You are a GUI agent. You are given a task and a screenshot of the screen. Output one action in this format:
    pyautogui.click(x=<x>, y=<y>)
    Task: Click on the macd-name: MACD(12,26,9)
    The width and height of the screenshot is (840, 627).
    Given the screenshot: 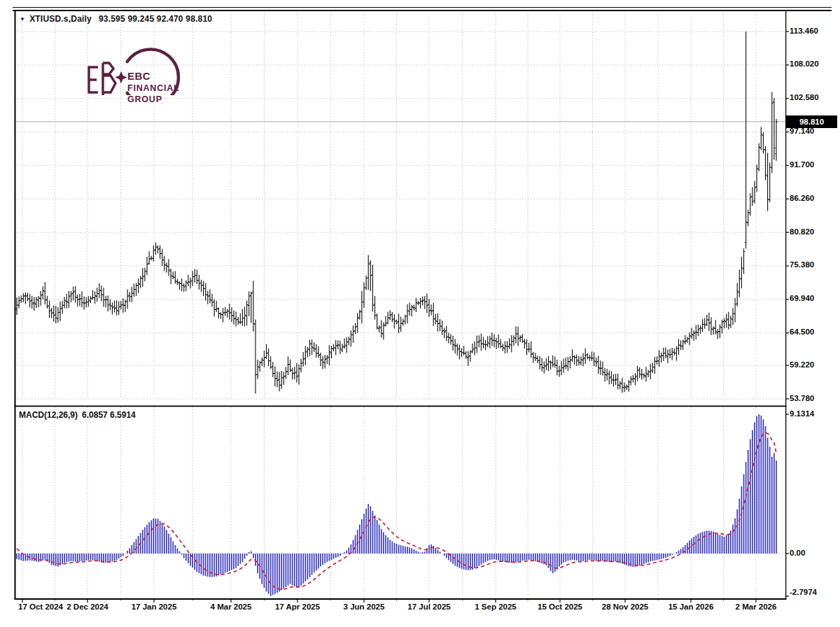 What is the action you would take?
    pyautogui.click(x=48, y=415)
    